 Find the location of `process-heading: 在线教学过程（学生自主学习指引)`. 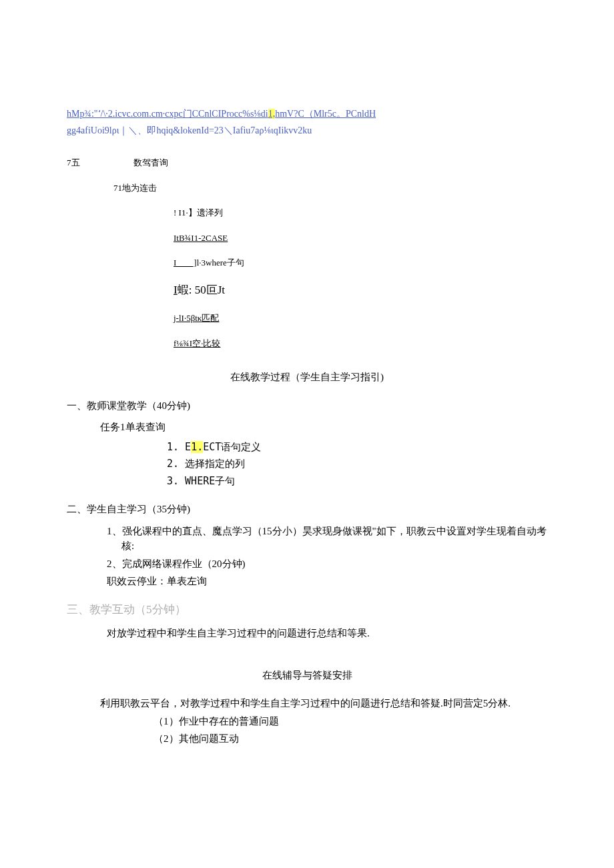

process-heading: 在线教学过程（学生自主学习指引) is located at coordinates (307, 378).